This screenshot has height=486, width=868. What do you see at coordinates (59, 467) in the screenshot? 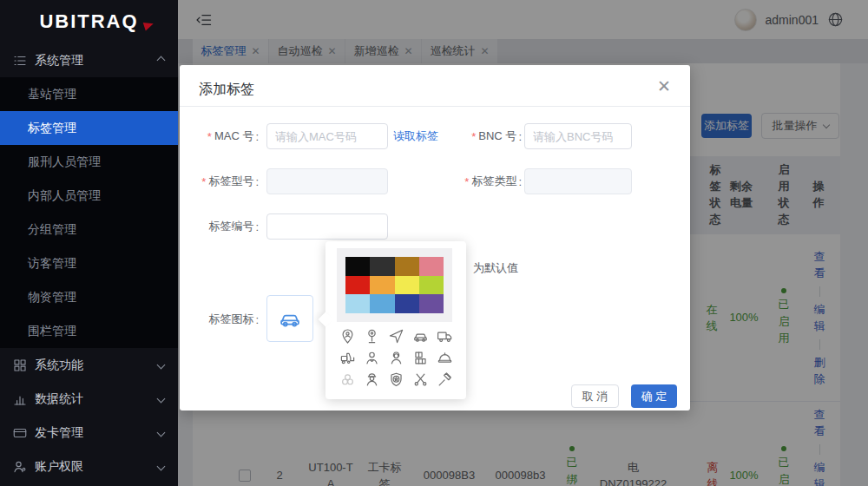
I see `sidebar-item-label: 账户权限` at bounding box center [59, 467].